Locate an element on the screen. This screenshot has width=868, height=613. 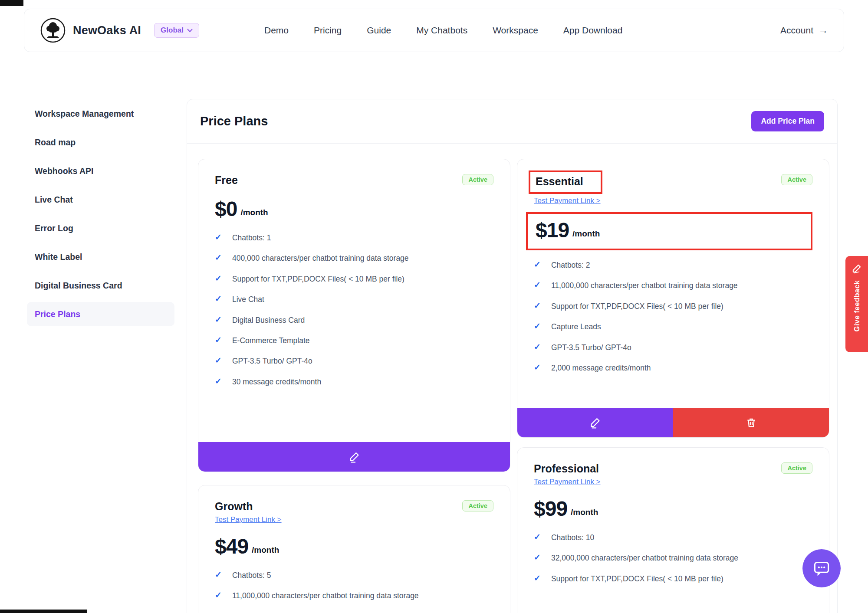
feature-list-growth: ✓Chatbots: 5✓11,000,000 characters/per c… is located at coordinates (354, 591).